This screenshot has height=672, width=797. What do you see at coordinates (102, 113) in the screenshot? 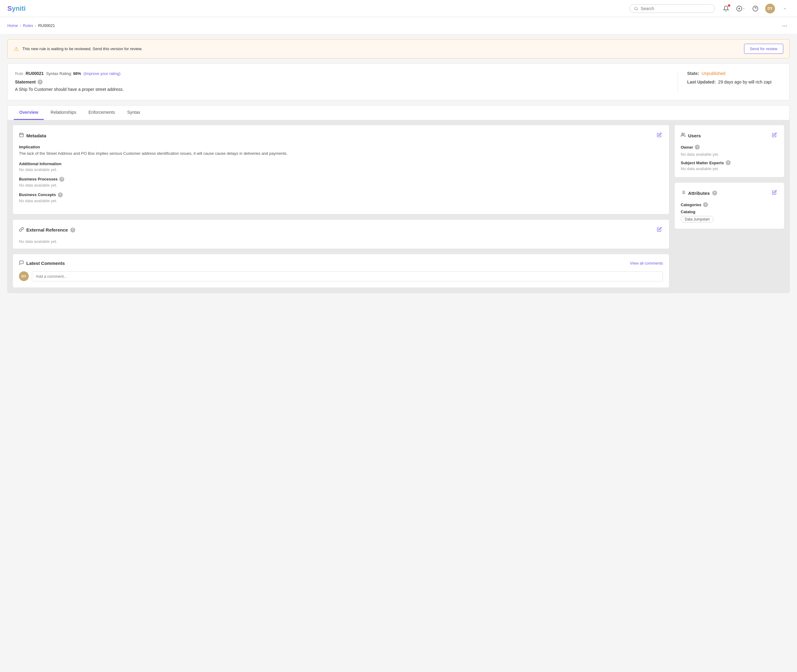
I see `tab-enforcements: Enforcements` at bounding box center [102, 113].